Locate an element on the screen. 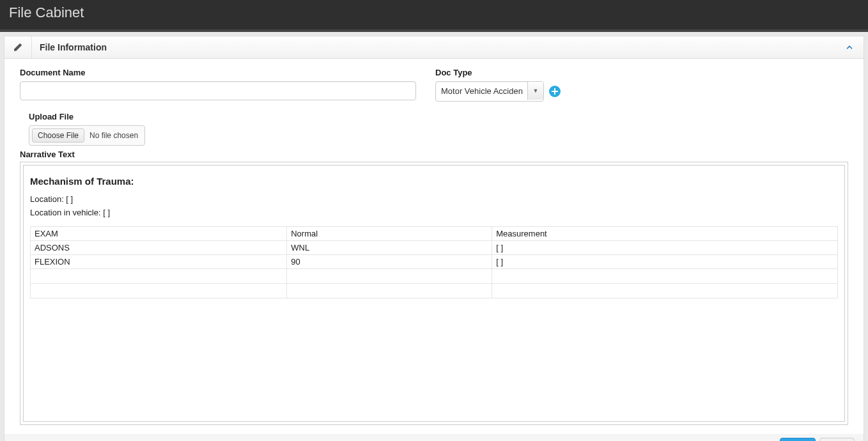  table-header-cell: Measurement is located at coordinates (665, 234).